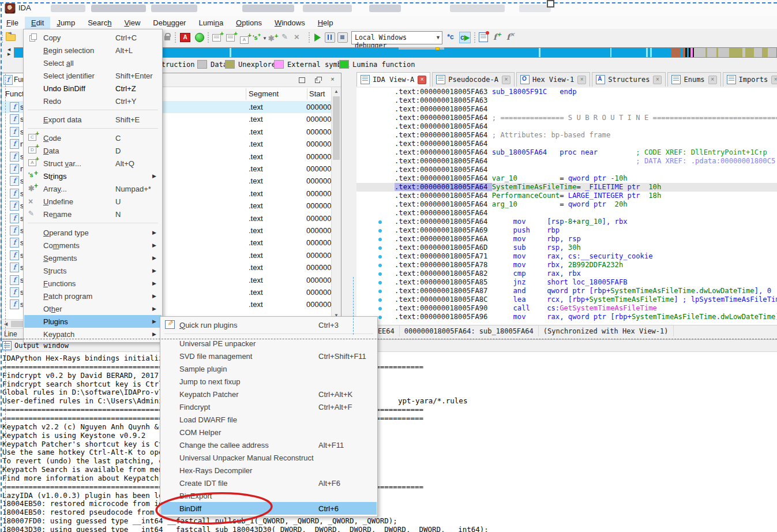 This screenshot has width=777, height=532. Describe the element at coordinates (269, 356) in the screenshot. I see `plugins-menu-item-svd-file-management: SVD file managementCtrl+Shift+F11` at that location.